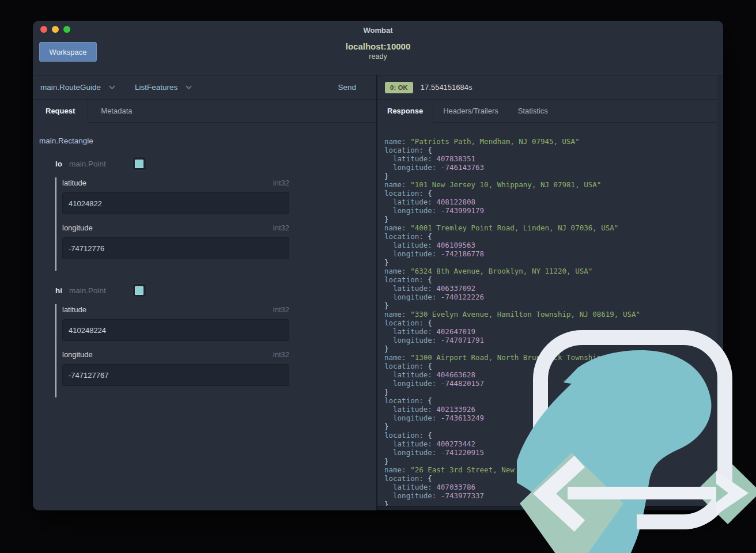 This screenshot has width=756, height=553. Describe the element at coordinates (70, 88) in the screenshot. I see `service-select-value: main.RouteGuide` at that location.